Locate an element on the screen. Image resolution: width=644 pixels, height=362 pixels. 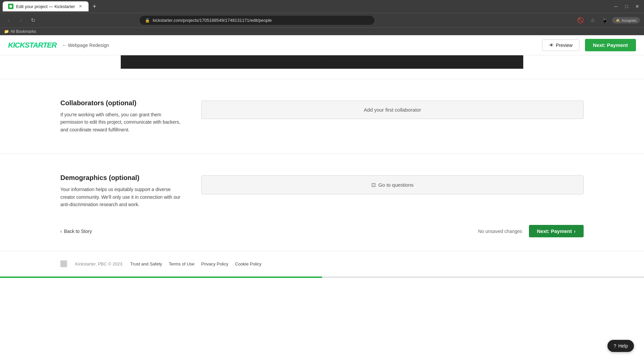
external-link-icon: ⊡ is located at coordinates (374, 185).